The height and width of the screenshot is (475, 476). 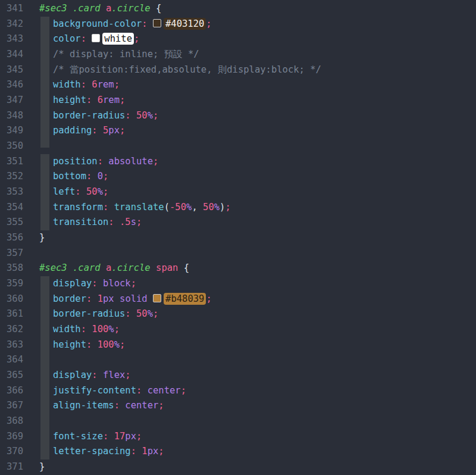 What do you see at coordinates (17, 376) in the screenshot?
I see `line-number: 365` at bounding box center [17, 376].